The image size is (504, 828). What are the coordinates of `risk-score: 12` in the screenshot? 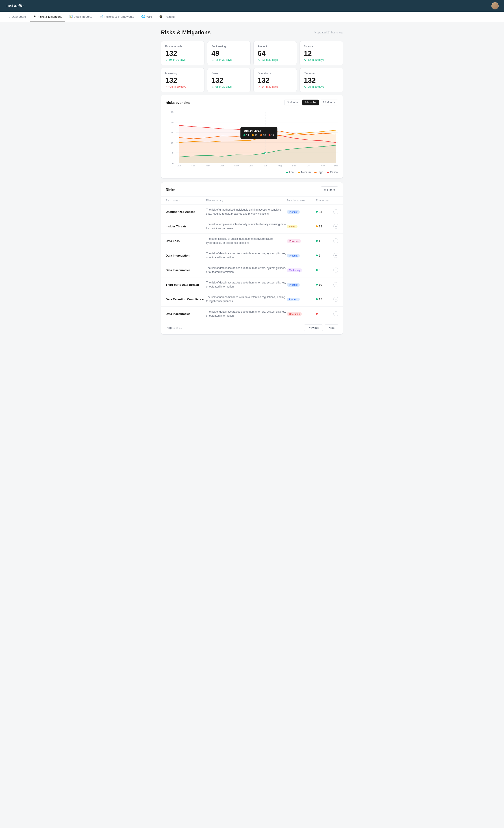 It's located at (319, 226).